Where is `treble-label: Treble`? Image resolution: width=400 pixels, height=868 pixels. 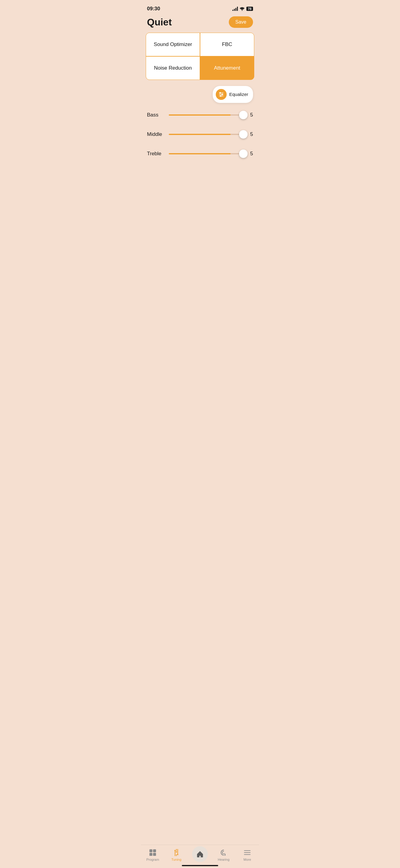 treble-label: Treble is located at coordinates (156, 154).